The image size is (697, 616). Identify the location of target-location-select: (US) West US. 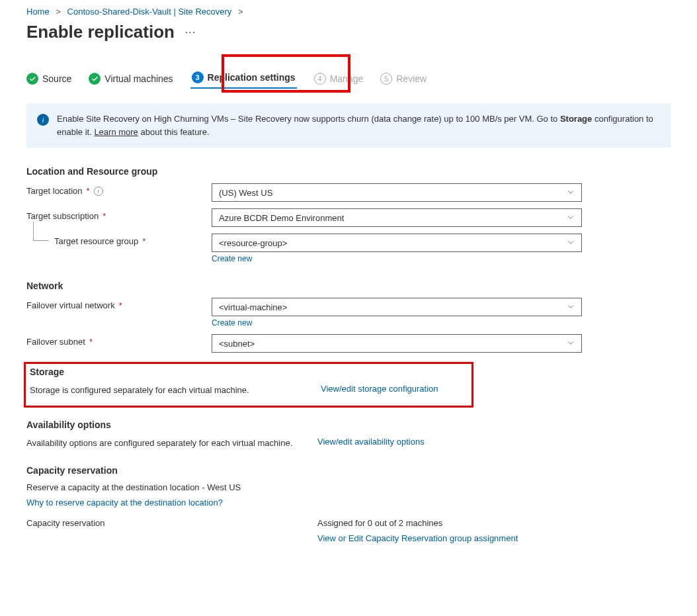
(397, 193).